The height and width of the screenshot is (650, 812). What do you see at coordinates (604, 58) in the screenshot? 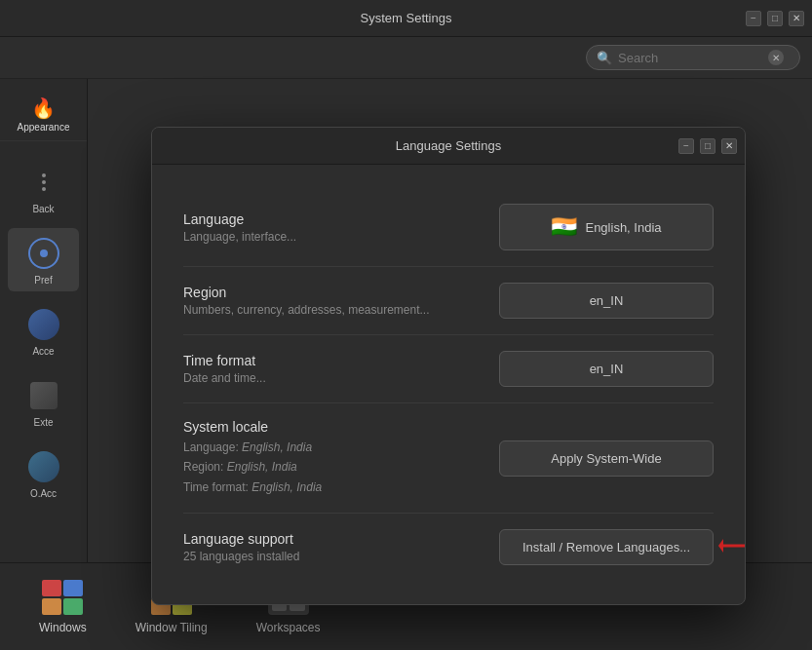
I see `search-icon: 🔍` at bounding box center [604, 58].